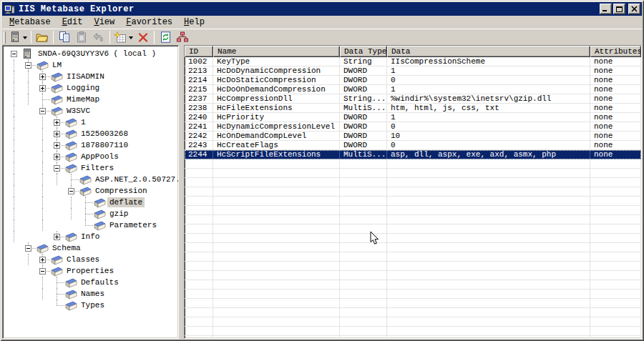  What do you see at coordinates (79, 111) in the screenshot?
I see `tree-item-label: W3SVC` at bounding box center [79, 111].